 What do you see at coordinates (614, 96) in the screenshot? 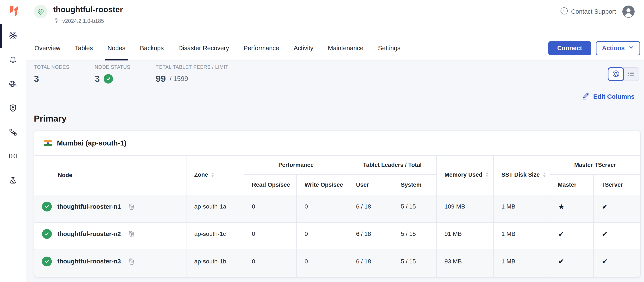
I see `edit-columns-label: Edit Columns` at bounding box center [614, 96].